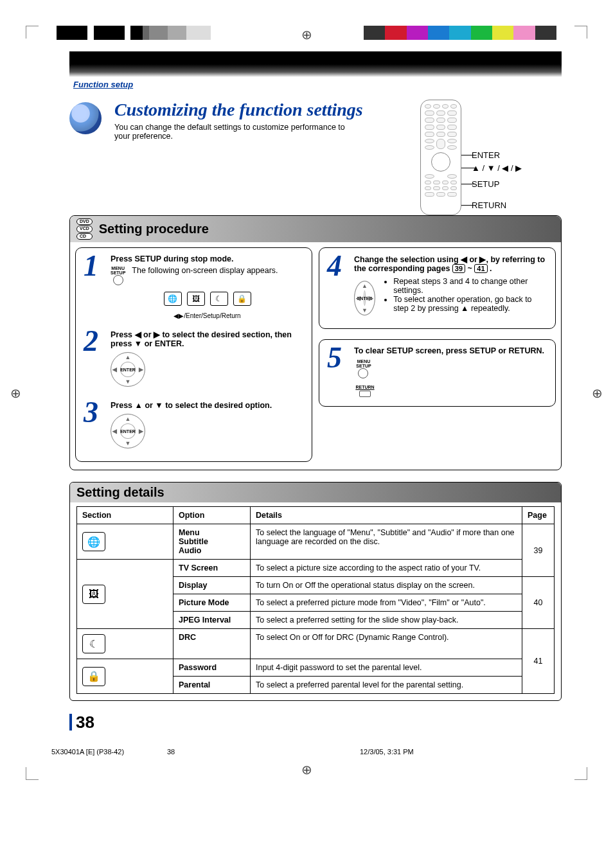 The height and width of the screenshot is (868, 613). Describe the element at coordinates (94, 644) in the screenshot. I see `audio-icon: ☾` at that location.